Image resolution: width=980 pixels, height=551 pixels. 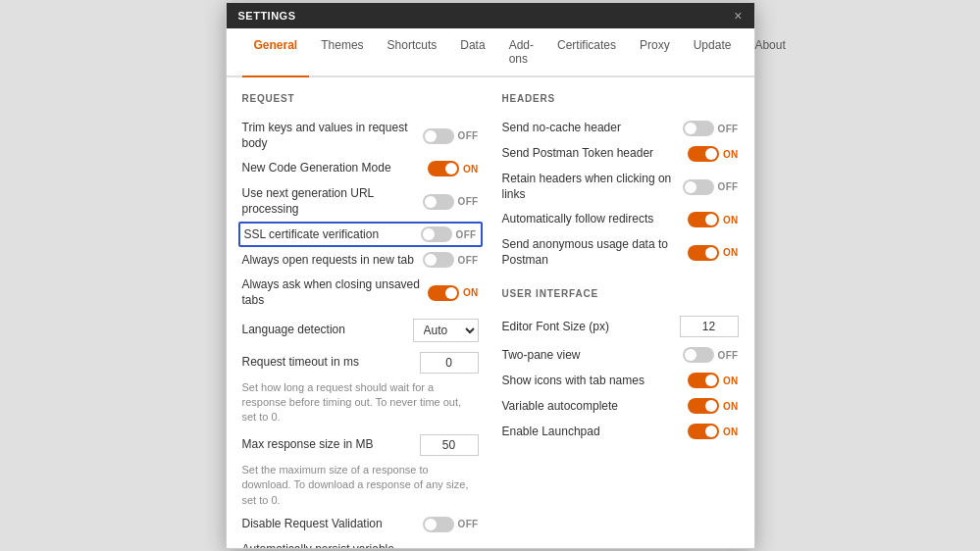 I want to click on retain-headers-label: Retain headers when clicking on links, so click(x=593, y=186).